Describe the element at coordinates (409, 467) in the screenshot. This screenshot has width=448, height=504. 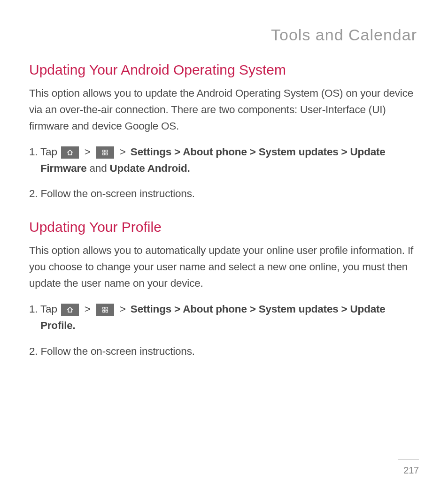
I see `page-footer: 217` at that location.